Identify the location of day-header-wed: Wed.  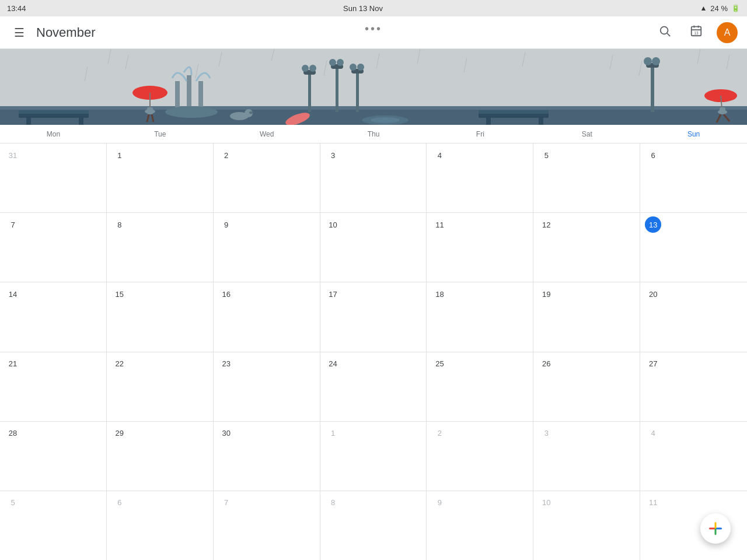
(267, 134).